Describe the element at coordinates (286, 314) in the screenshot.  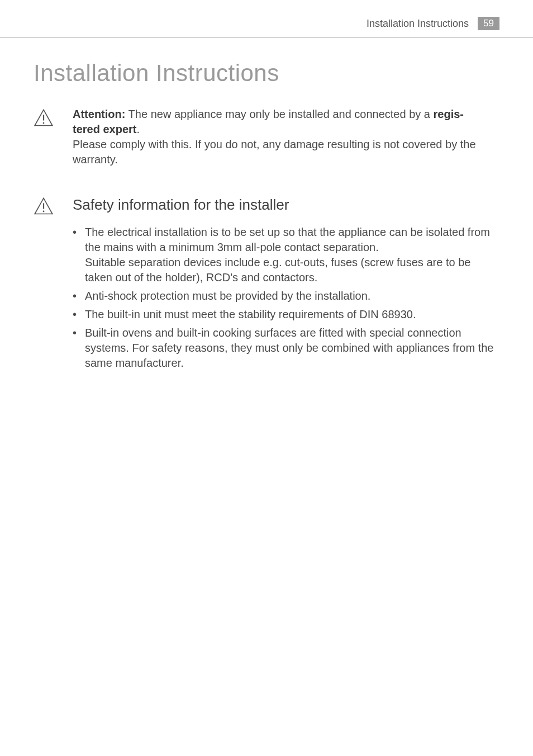
I see `list-item: The built-in unit must meet the stabilit…` at that location.